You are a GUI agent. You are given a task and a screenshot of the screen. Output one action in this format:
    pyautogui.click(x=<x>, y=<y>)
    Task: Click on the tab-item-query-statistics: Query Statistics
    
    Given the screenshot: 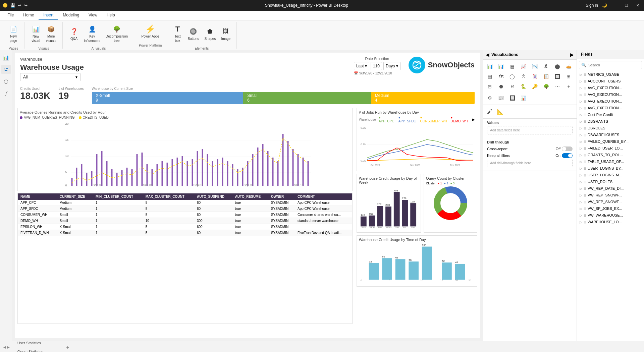 What is the action you would take?
    pyautogui.click(x=38, y=350)
    